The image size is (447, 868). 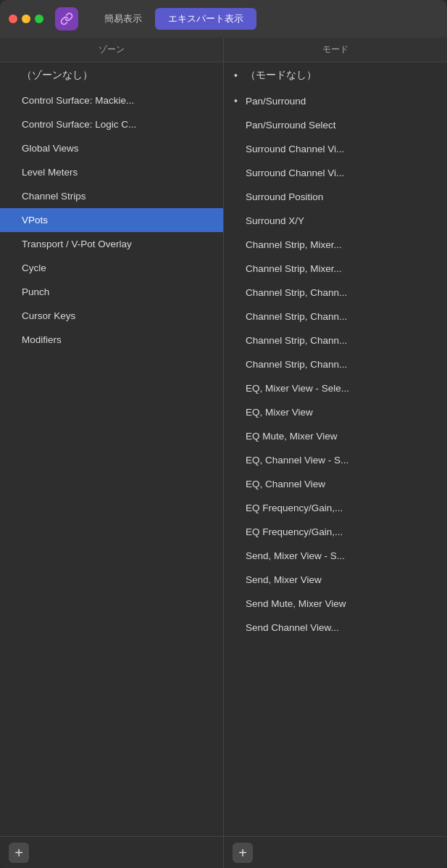 I want to click on zone-list-item: Punch, so click(x=112, y=292).